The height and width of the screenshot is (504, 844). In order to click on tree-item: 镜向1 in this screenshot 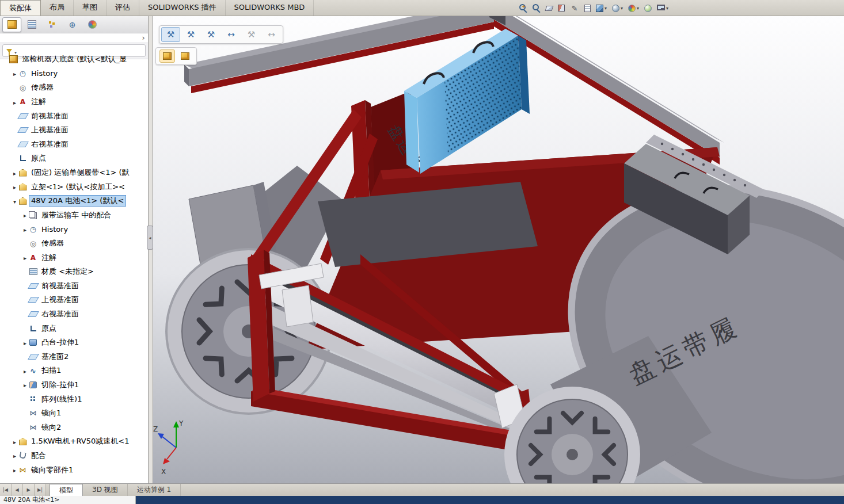, I will do `click(74, 413)`.